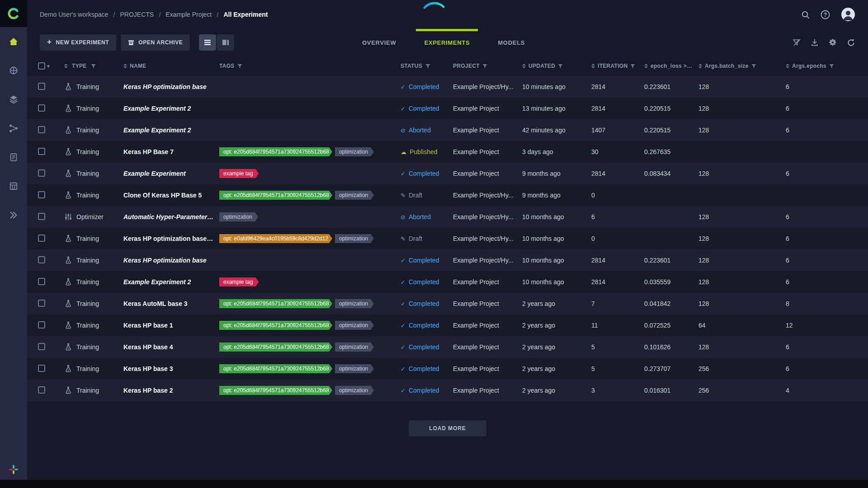 This screenshot has width=868, height=488. I want to click on clearml-logo, so click(14, 14).